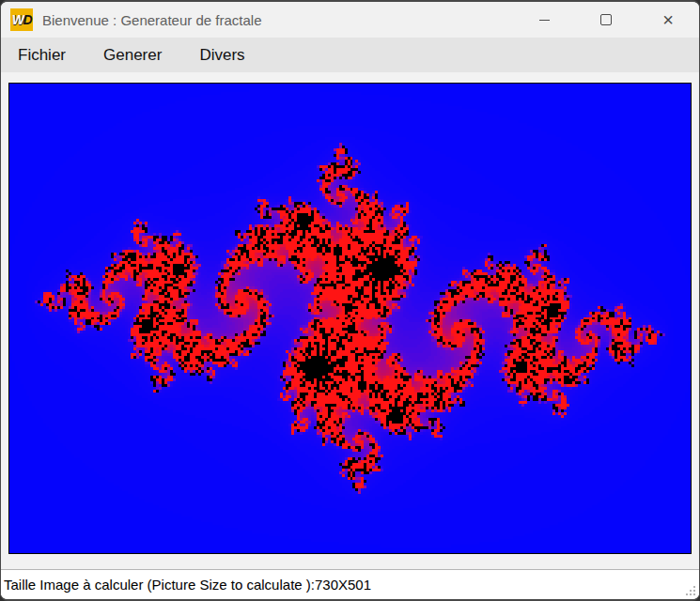 The image size is (700, 601). I want to click on app-icon: WD, so click(22, 20).